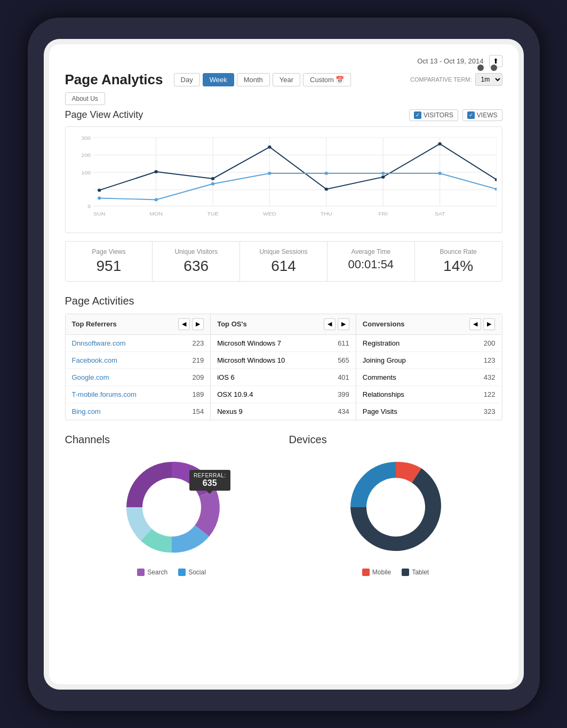 The height and width of the screenshot is (728, 567). I want to click on about-us-button: About Us, so click(85, 99).